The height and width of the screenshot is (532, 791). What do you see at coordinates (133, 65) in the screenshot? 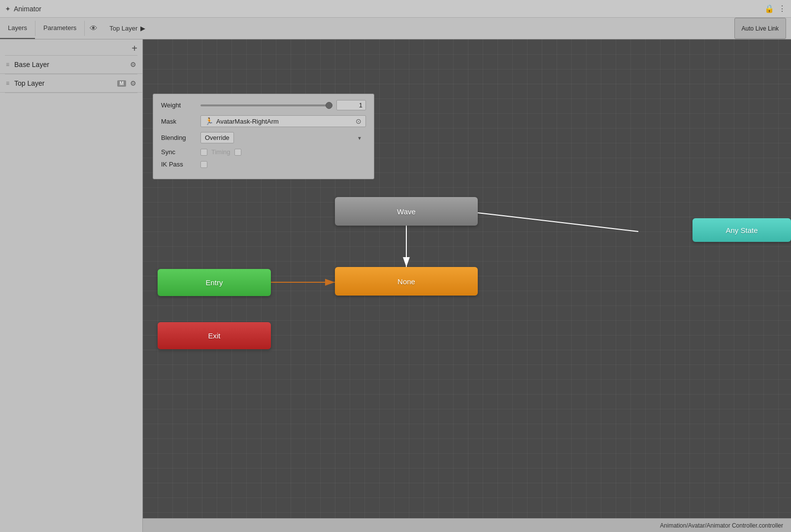
I see `base-layer-gear-button: ⚙` at bounding box center [133, 65].